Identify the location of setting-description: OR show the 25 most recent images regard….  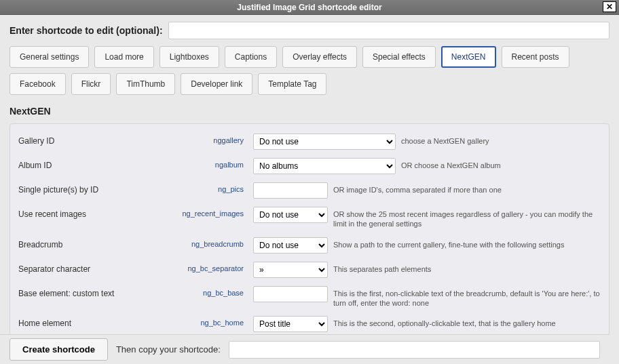
(467, 218).